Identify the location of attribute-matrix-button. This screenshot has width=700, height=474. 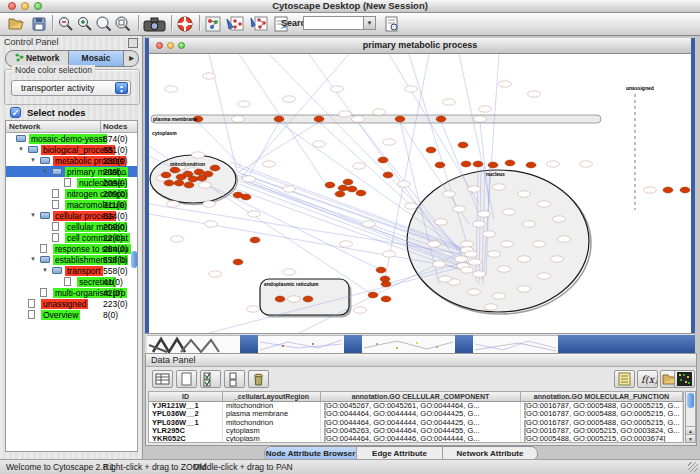
(684, 379).